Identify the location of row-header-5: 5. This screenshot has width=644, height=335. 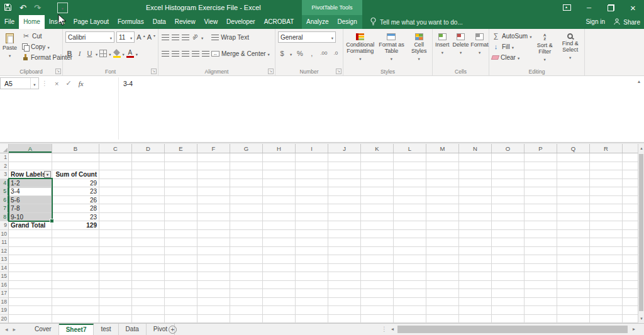
(4, 192).